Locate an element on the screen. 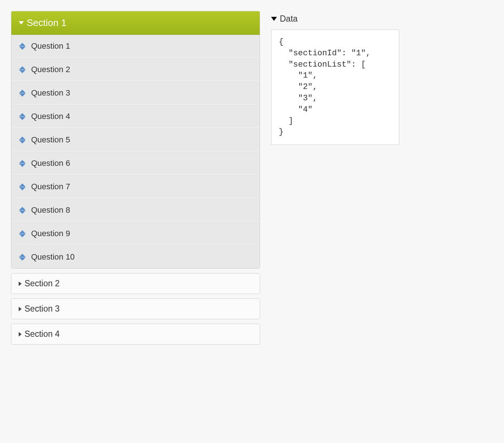 The image size is (504, 443). question-item: Question 7 is located at coordinates (136, 187).